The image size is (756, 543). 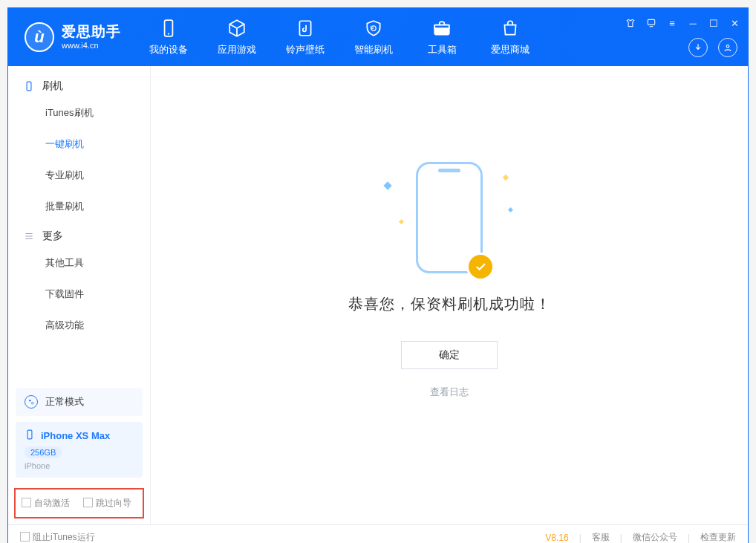 What do you see at coordinates (449, 392) in the screenshot?
I see `view-log-link: 查看日志` at bounding box center [449, 392].